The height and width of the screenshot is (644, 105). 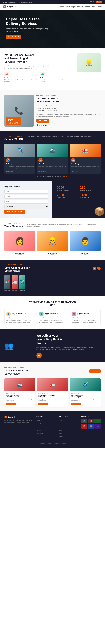 I want to click on testimonial-1-stars: ★★★★★, so click(x=20, y=318).